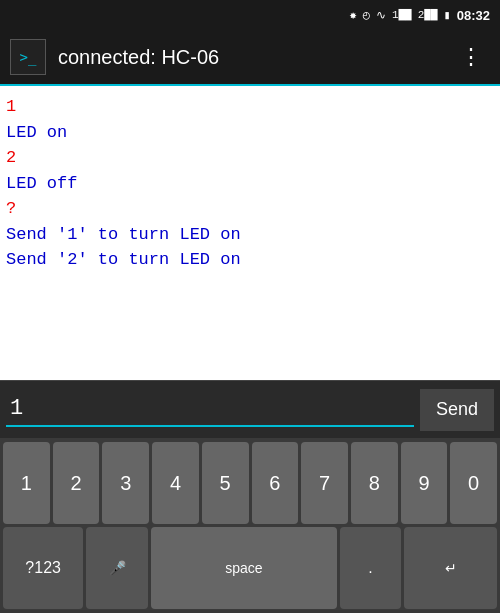  I want to click on key-8: 8, so click(374, 483).